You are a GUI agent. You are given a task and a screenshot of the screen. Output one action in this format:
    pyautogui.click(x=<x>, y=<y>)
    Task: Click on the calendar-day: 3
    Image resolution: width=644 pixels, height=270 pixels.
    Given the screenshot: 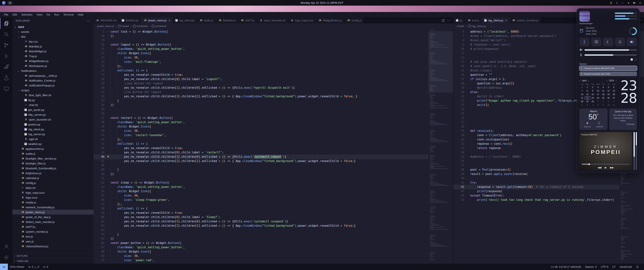 What is the action you would take?
    pyautogui.click(x=598, y=87)
    